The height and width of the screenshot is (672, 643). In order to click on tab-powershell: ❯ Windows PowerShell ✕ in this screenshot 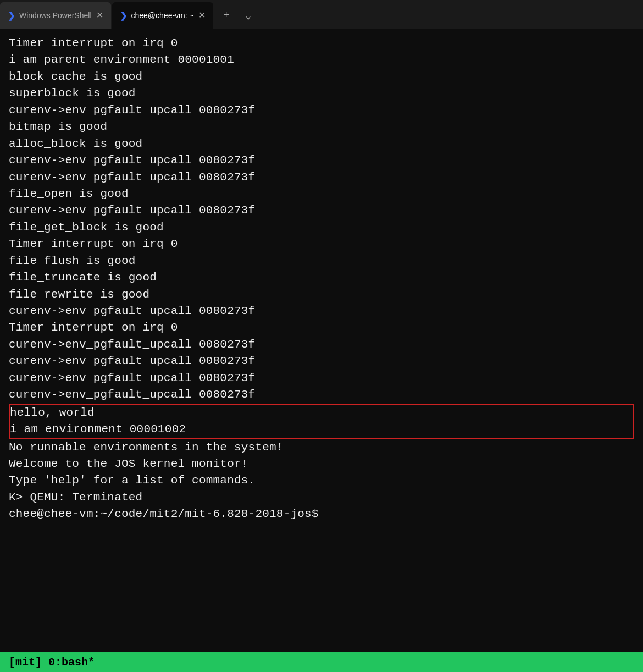, I will do `click(56, 15)`.